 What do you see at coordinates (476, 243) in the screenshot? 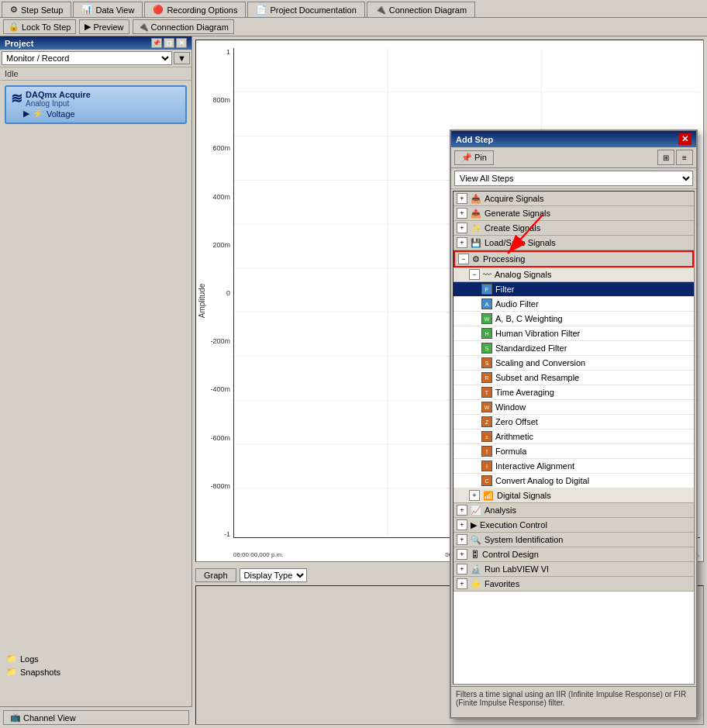
I see `load-save-icon: 💾` at bounding box center [476, 243].